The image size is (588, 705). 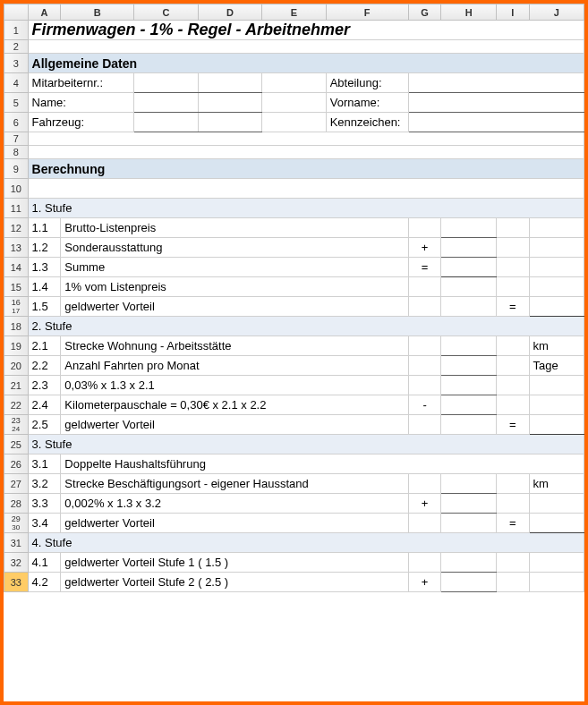 I want to click on num-3.2: 3.2, so click(x=45, y=484).